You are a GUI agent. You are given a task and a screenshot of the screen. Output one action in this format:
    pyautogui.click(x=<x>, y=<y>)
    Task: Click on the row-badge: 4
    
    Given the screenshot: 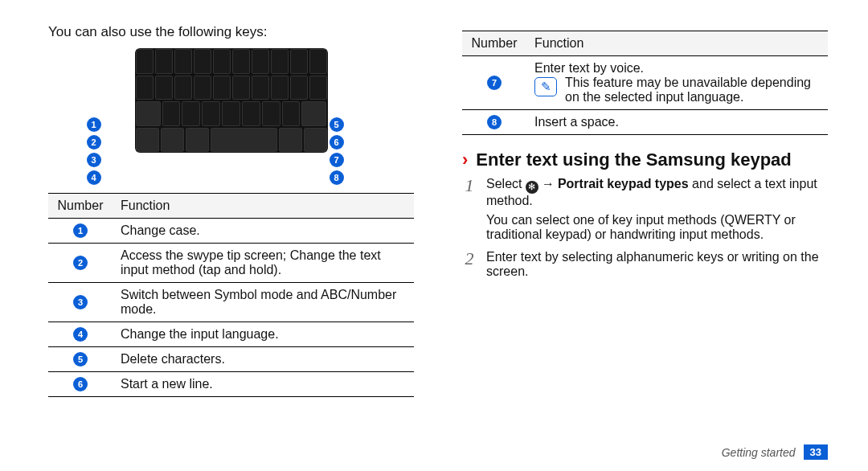 What is the action you would take?
    pyautogui.click(x=80, y=334)
    